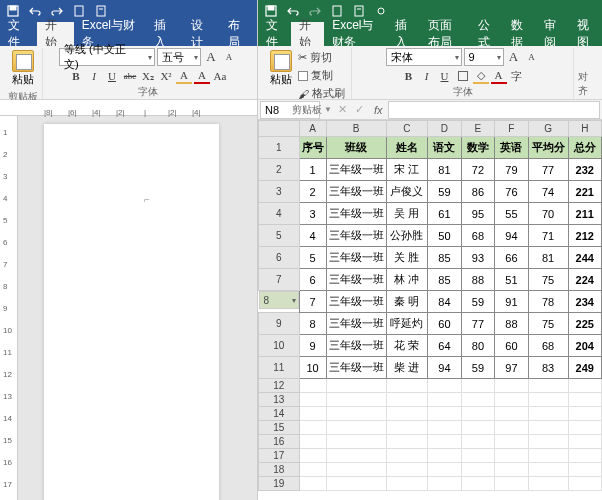 This screenshot has width=602, height=500. What do you see at coordinates (444, 258) in the screenshot?
I see `cell: 85` at bounding box center [444, 258].